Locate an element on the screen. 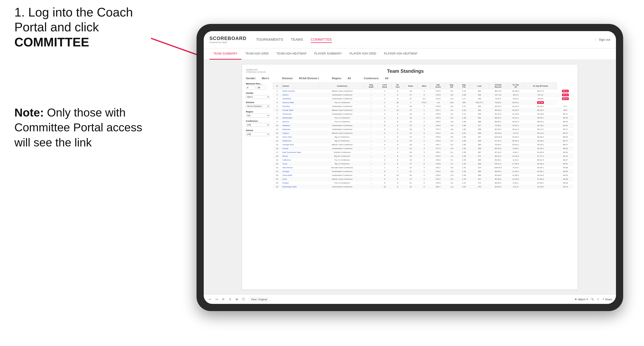  cell-4-11: 262 is located at coordinates (480, 106).